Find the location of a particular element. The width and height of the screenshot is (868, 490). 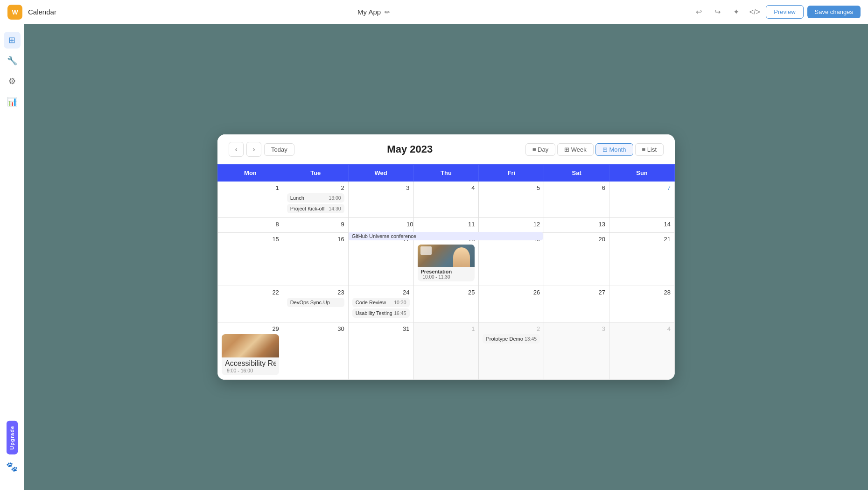

magic-button: ✦ is located at coordinates (736, 12).